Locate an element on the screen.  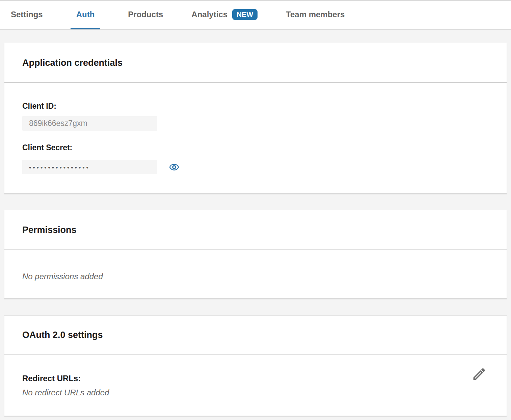
permissions-title: Permissions is located at coordinates (49, 230).